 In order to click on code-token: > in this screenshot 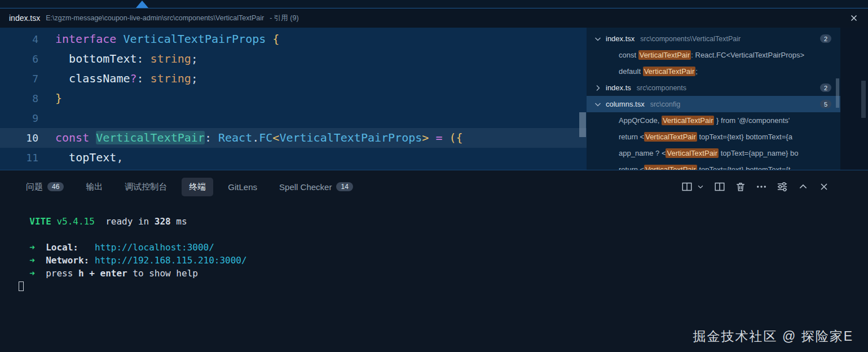, I will do `click(425, 138)`.